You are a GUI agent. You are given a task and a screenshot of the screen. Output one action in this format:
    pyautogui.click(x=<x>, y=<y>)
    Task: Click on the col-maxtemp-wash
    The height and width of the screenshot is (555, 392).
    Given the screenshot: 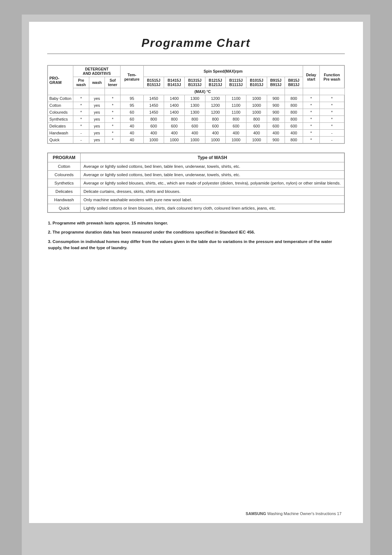 What is the action you would take?
    pyautogui.click(x=97, y=92)
    